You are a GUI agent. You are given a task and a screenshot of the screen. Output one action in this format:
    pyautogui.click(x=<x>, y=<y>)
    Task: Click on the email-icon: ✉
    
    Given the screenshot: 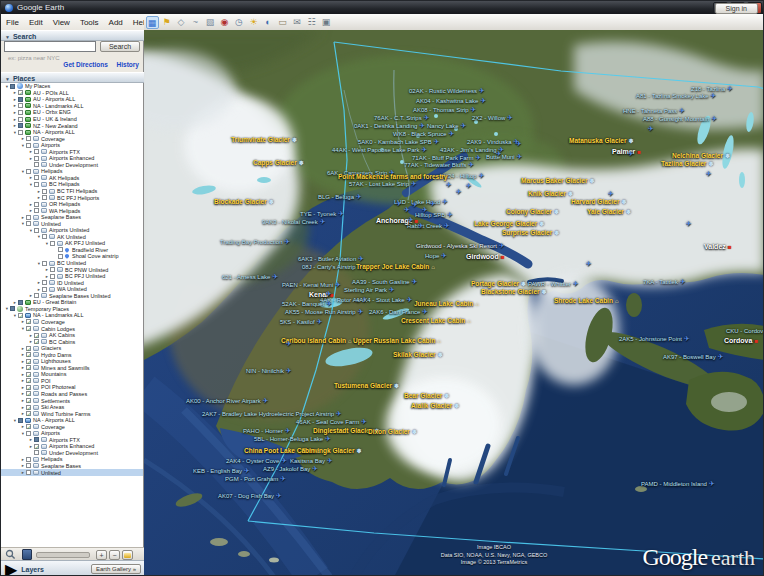 What is the action you would take?
    pyautogui.click(x=298, y=22)
    